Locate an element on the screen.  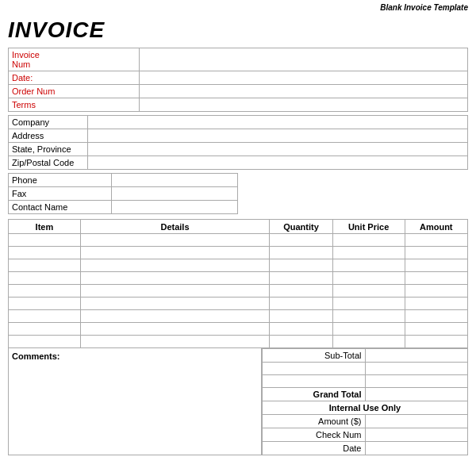
internal-date-label: Date is located at coordinates (314, 449).